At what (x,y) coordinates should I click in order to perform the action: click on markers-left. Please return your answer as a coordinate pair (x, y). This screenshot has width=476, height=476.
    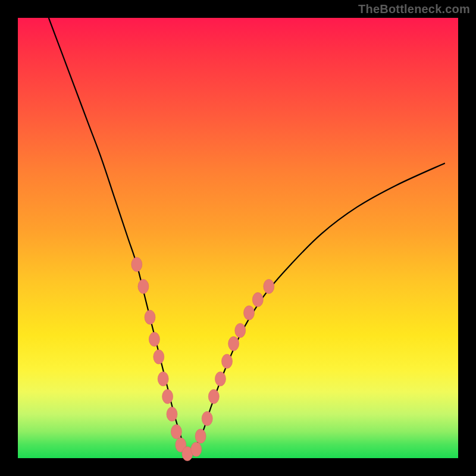
    Looking at the image, I should click on (162, 359).